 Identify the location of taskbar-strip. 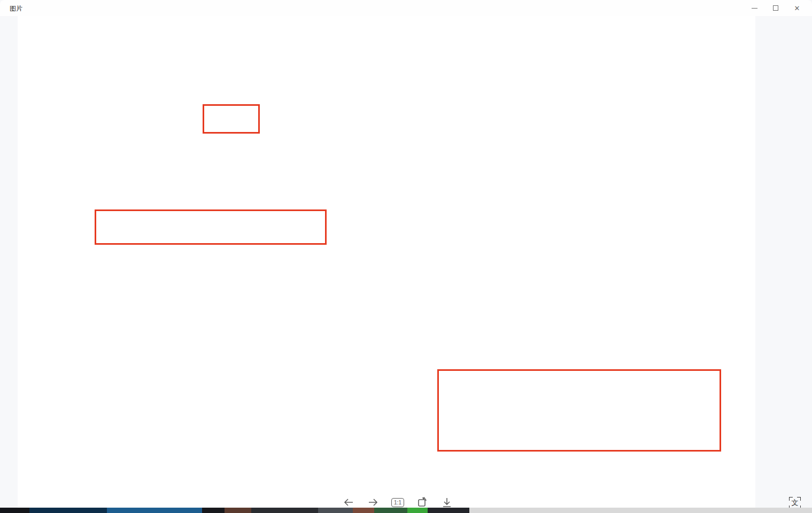
(406, 510).